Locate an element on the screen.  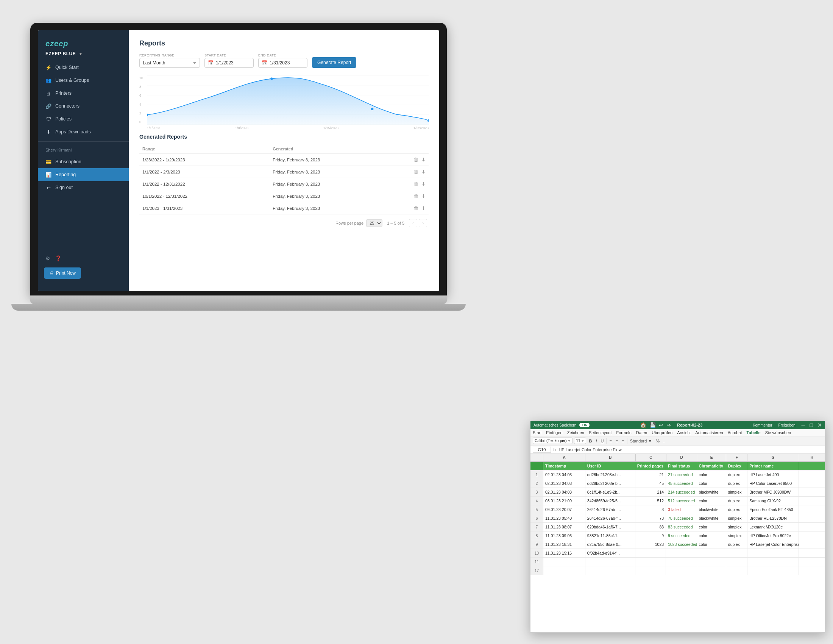
minimize-icon: ─ is located at coordinates (804, 425).